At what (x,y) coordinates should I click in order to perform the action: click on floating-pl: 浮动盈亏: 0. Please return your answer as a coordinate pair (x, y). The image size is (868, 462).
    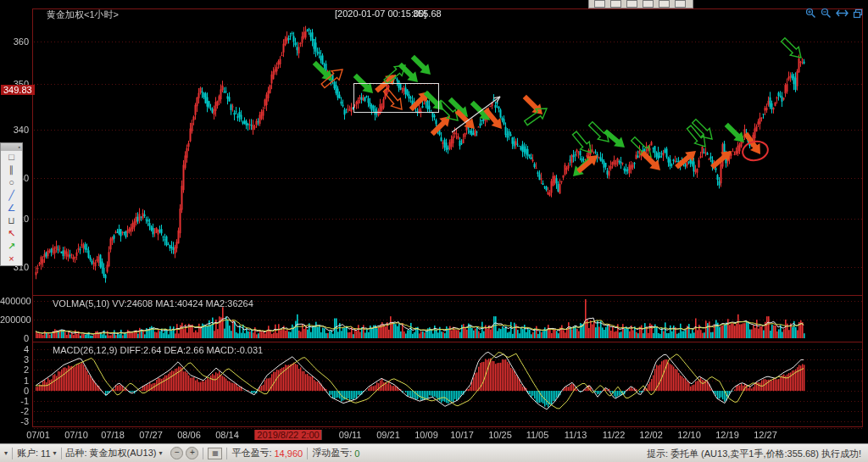
    Looking at the image, I should click on (336, 453).